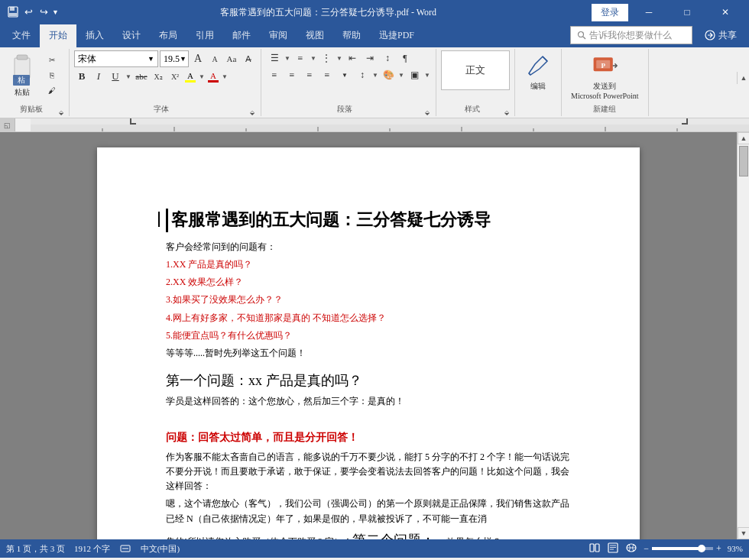 Image resolution: width=749 pixels, height=560 pixels. Describe the element at coordinates (368, 220) in the screenshot. I see `doc-title: 客服常遇到的五大问题：三分答疑七分诱导` at that location.